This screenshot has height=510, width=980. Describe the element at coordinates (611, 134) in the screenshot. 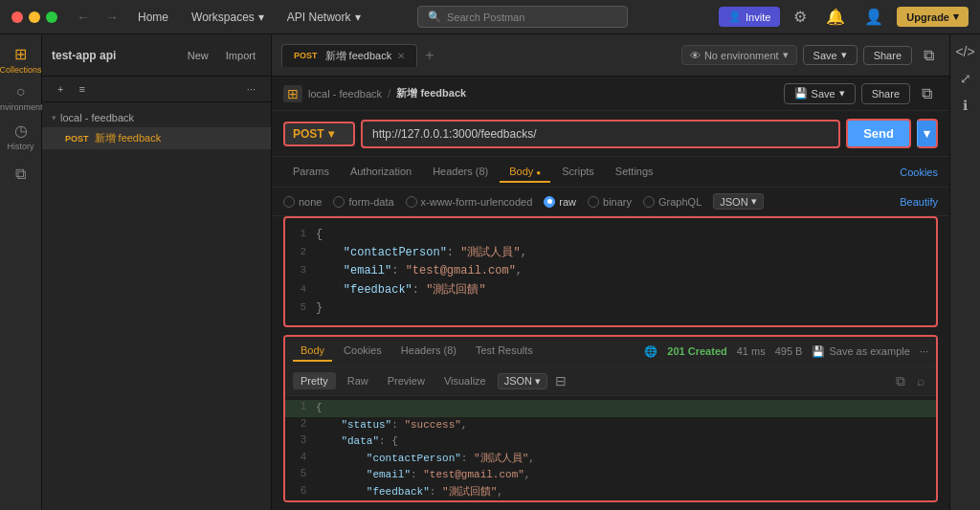

I see `url-bar: POST ▾ Send ▾` at that location.